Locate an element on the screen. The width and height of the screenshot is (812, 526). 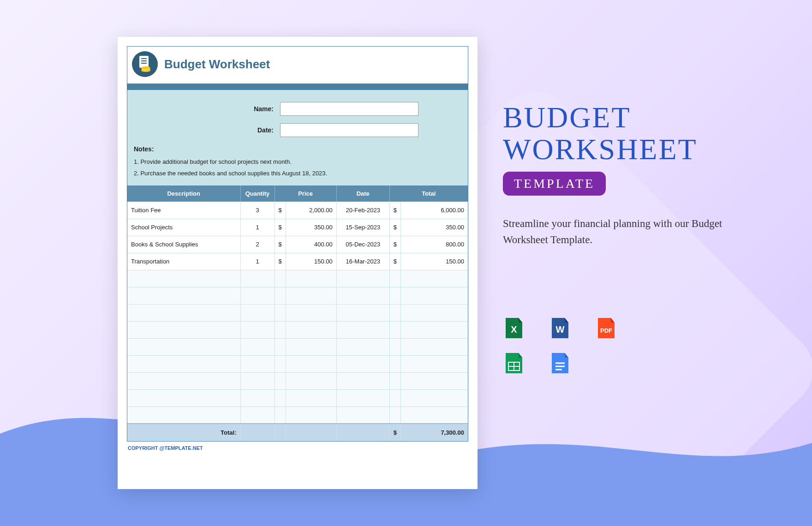
table-row: Transportation1$150.0016-Mar-2023$150.00 is located at coordinates (298, 261).